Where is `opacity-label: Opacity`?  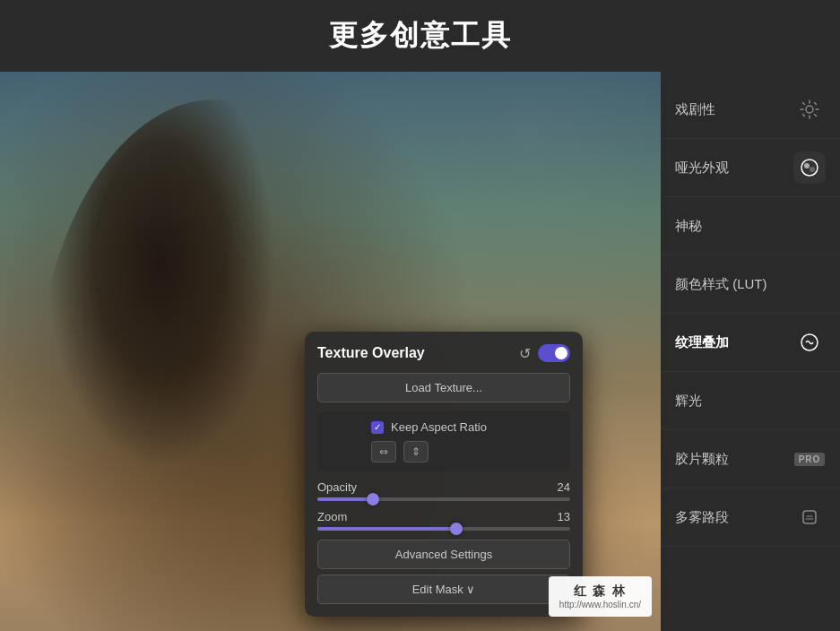
opacity-label: Opacity is located at coordinates (337, 488).